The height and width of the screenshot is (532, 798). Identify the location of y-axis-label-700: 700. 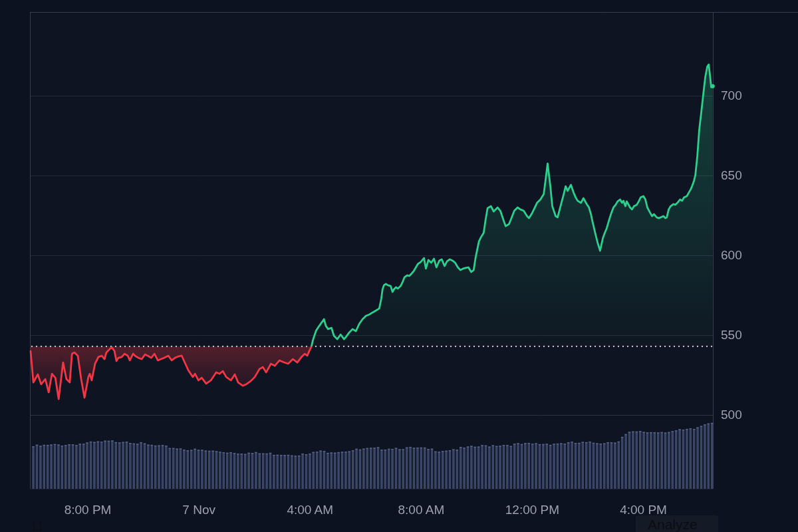
(732, 96).